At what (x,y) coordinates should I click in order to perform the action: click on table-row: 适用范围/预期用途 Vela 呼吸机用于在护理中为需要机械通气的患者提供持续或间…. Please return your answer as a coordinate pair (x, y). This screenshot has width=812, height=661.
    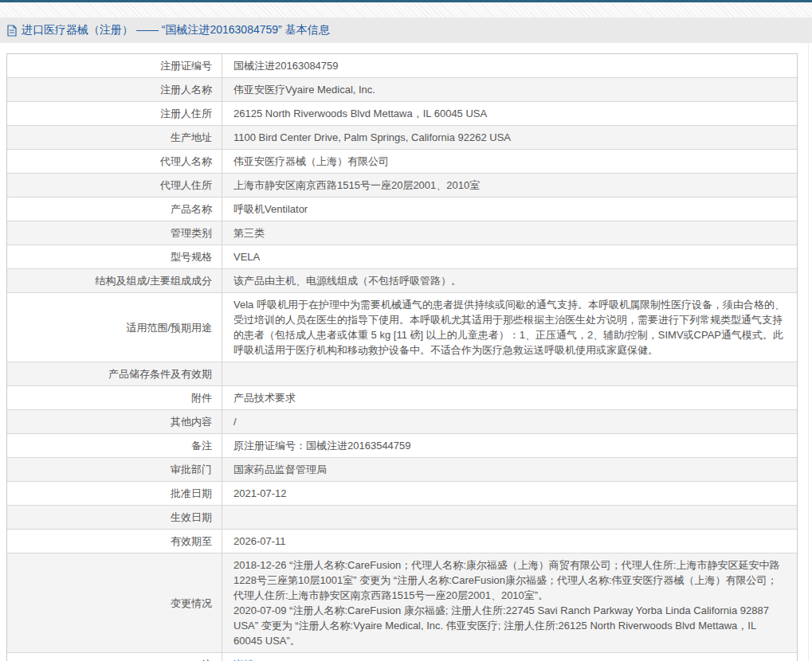
    Looking at the image, I should click on (402, 328).